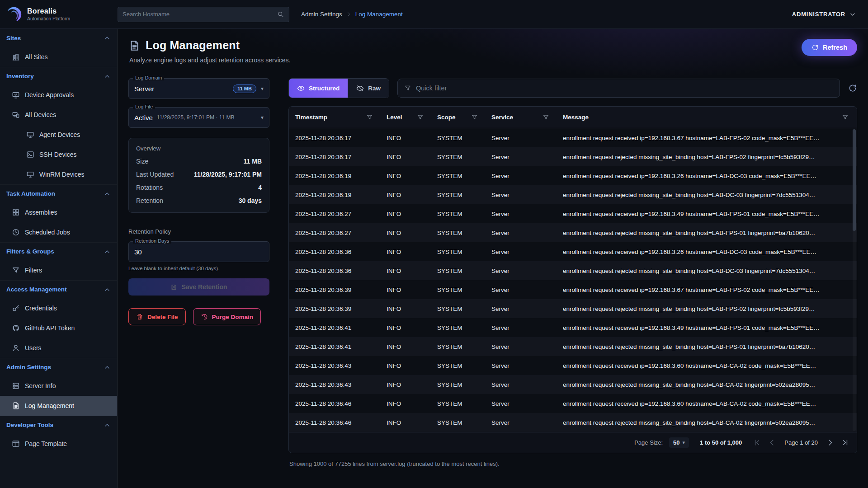  What do you see at coordinates (335, 117) in the screenshot?
I see `column-header: Timestamp` at bounding box center [335, 117].